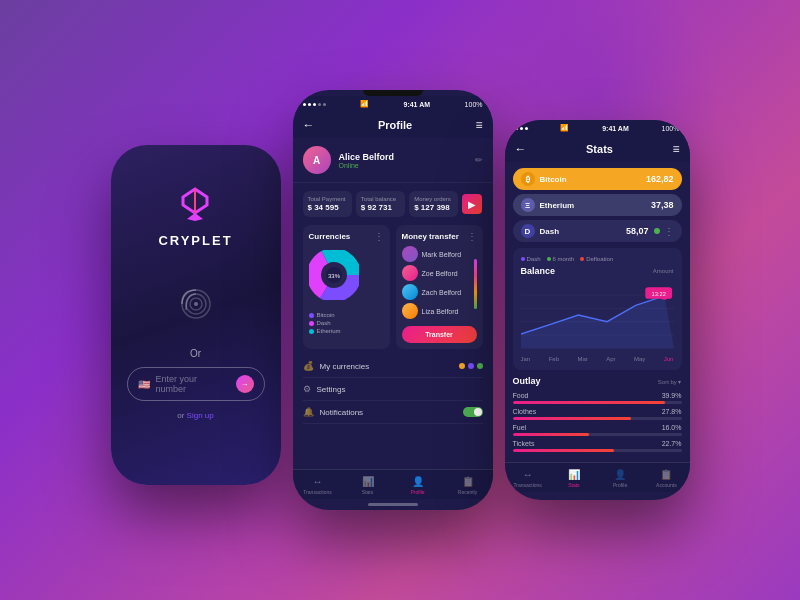  I want to click on stats-title: Stats, so click(600, 149).